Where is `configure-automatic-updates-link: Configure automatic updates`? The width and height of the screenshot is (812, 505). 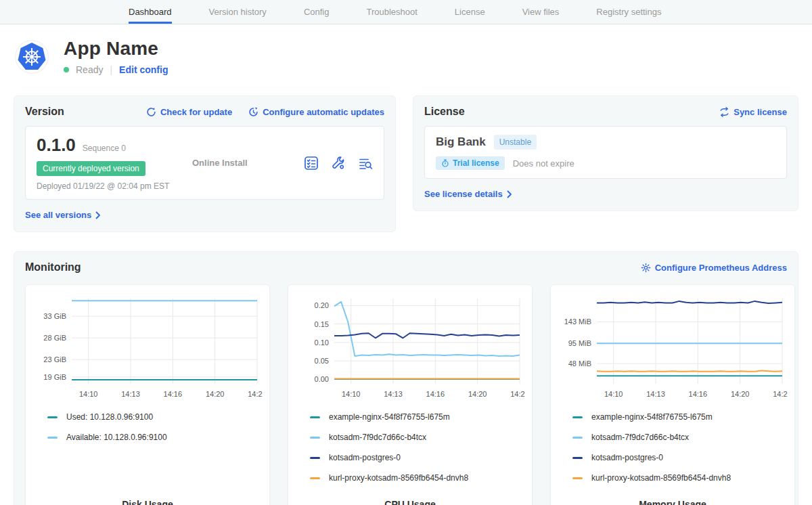
configure-automatic-updates-link: Configure automatic updates is located at coordinates (317, 112).